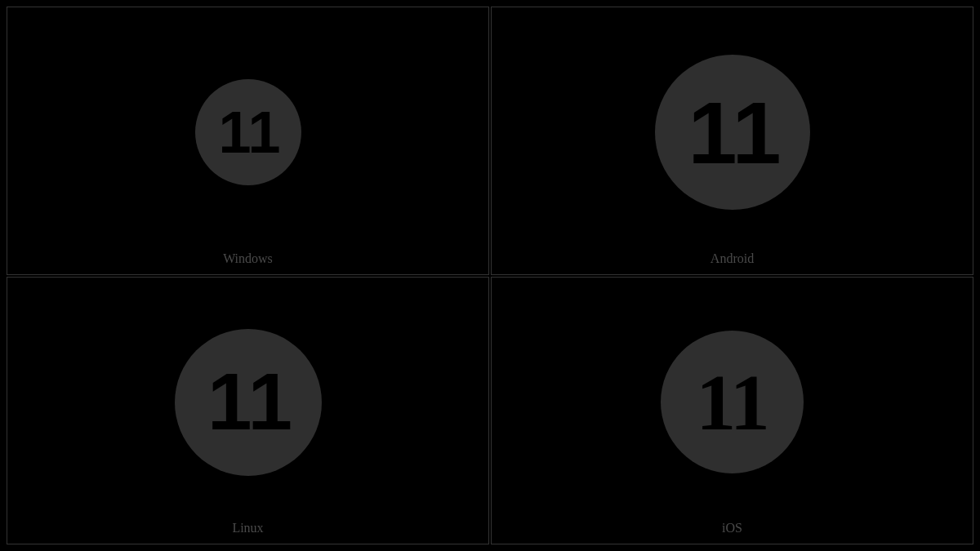  What do you see at coordinates (733, 132) in the screenshot?
I see `glyph-container-android: 11` at bounding box center [733, 132].